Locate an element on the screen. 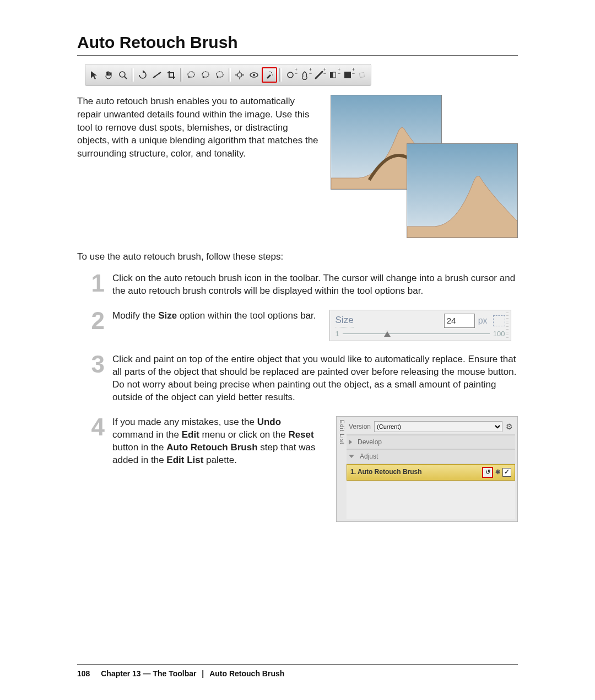  version-label: Version is located at coordinates (360, 427).